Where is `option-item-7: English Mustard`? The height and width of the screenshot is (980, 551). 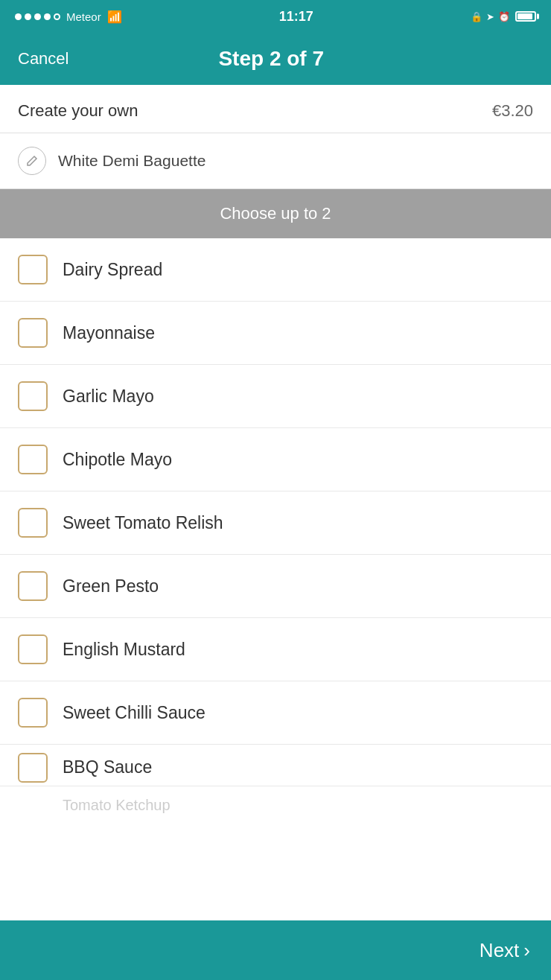 option-item-7: English Mustard is located at coordinates (276, 649).